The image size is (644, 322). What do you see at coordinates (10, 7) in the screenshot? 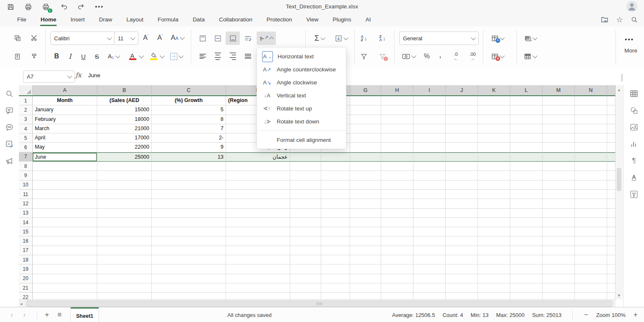
I see `save-button` at bounding box center [10, 7].